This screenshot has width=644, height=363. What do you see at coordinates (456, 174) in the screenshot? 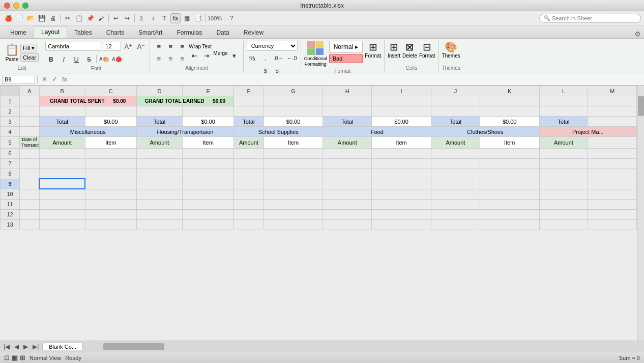
I see `cell-j8` at bounding box center [456, 174].